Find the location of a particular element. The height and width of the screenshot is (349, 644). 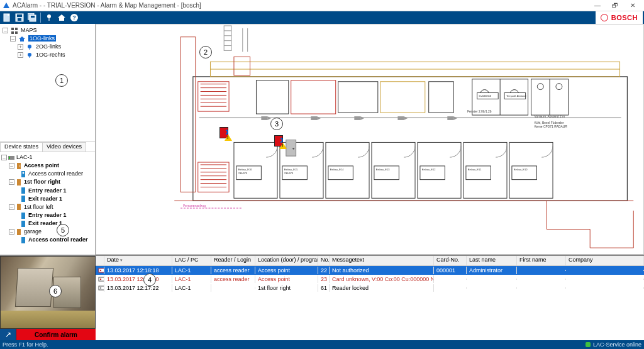

svg-text: Fenster 2.06/1.26 is located at coordinates (479, 112).